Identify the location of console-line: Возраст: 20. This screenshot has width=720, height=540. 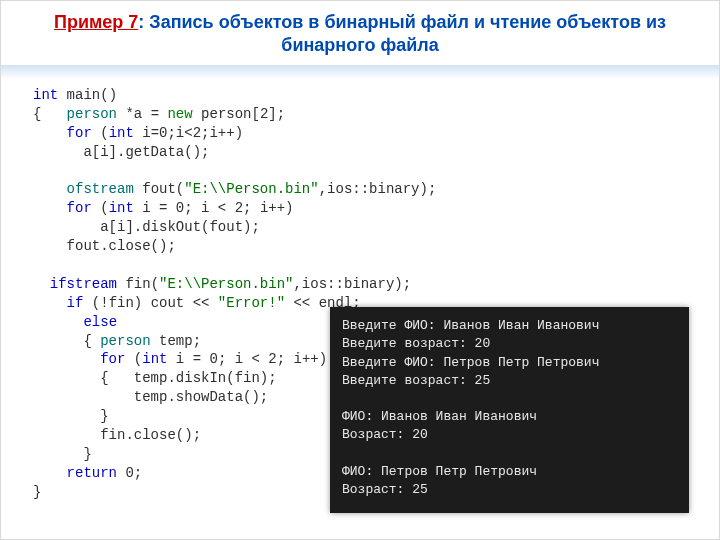
(385, 434).